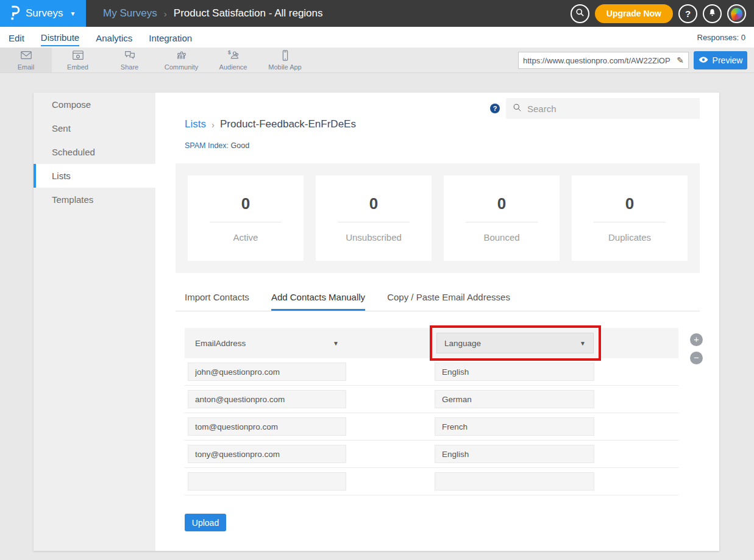 This screenshot has width=754, height=560. What do you see at coordinates (129, 60) in the screenshot?
I see `channel-share: Share` at bounding box center [129, 60].